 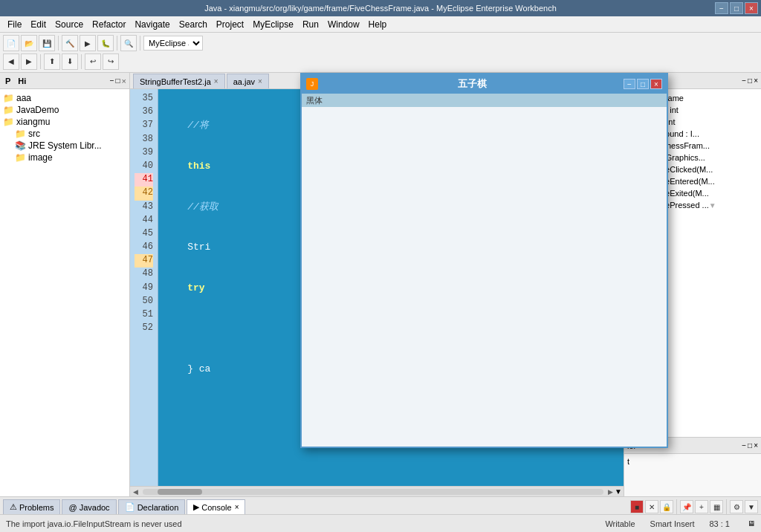 I want to click on line-num-48: 48, so click(x=144, y=274).